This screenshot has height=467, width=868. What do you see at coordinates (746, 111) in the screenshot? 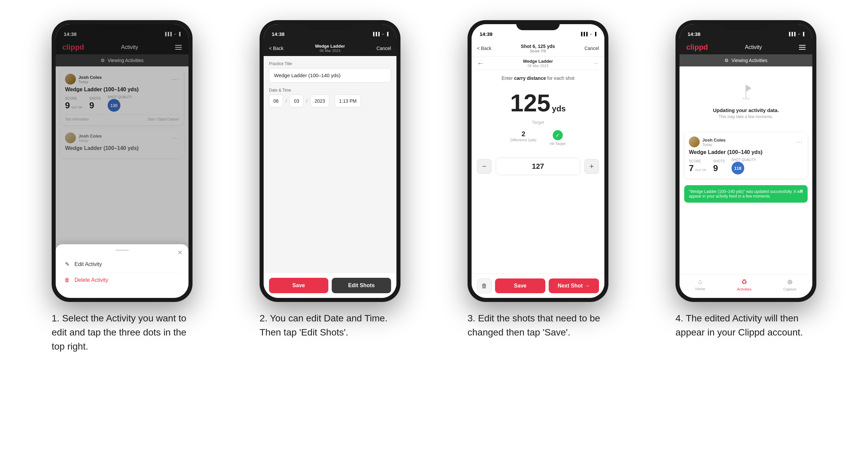
I see `loading-title-4: Updating your activity data.` at bounding box center [746, 111].